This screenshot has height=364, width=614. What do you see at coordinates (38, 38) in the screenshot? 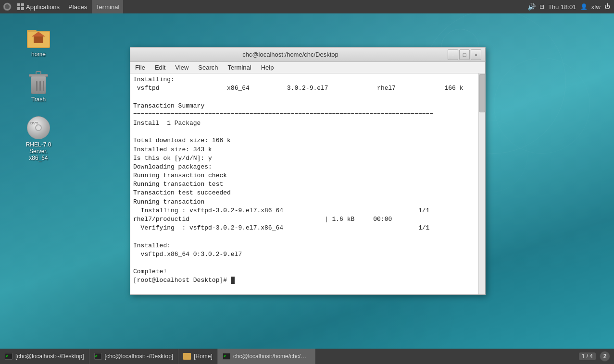
I see `house-shape` at bounding box center [38, 38].